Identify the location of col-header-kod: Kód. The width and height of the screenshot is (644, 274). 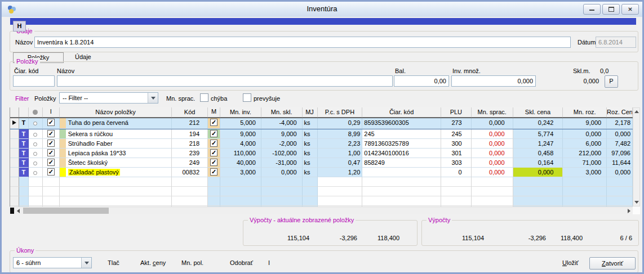
(190, 113).